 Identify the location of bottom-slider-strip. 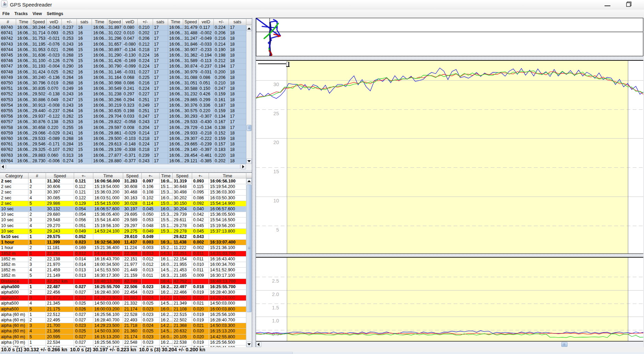
(322, 353).